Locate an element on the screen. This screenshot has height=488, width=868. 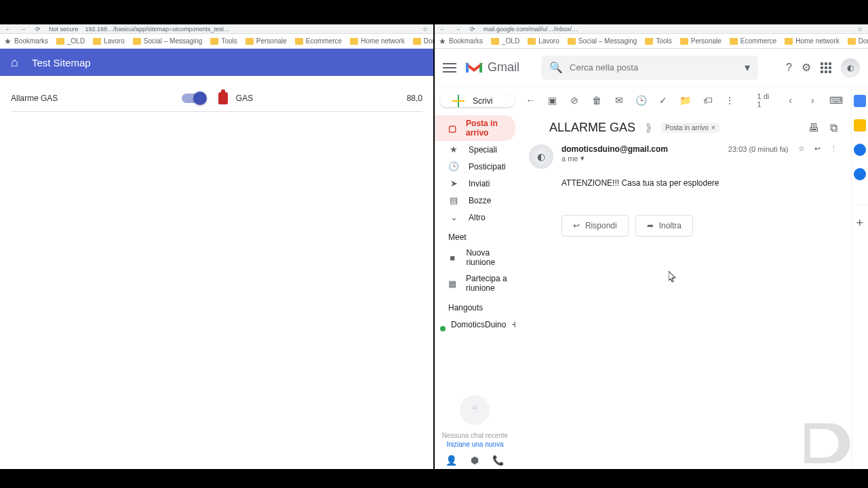
start-chat-link: Iniziane una nuova is located at coordinates (475, 445).